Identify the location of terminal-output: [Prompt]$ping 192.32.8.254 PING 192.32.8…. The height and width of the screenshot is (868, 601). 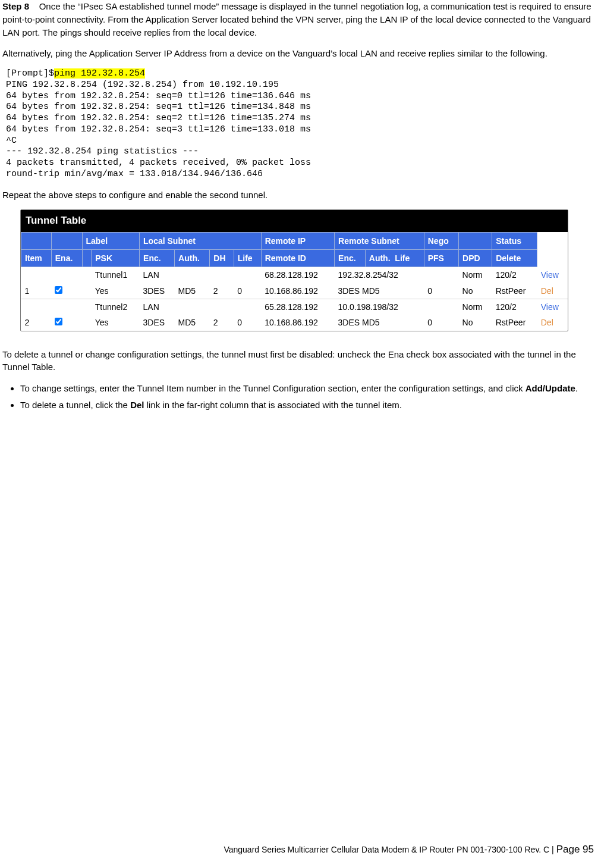
(301, 124).